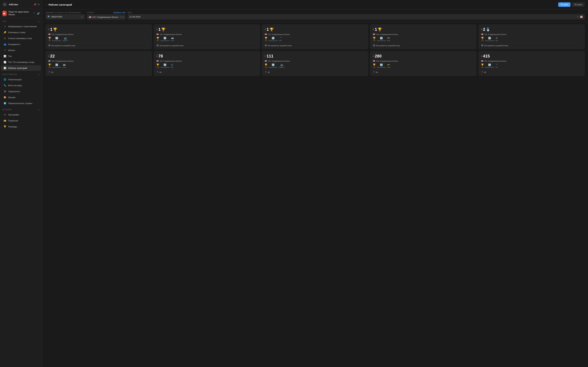 The image size is (588, 367). Describe the element at coordinates (353, 17) in the screenshot. I see `date-input` at that location.